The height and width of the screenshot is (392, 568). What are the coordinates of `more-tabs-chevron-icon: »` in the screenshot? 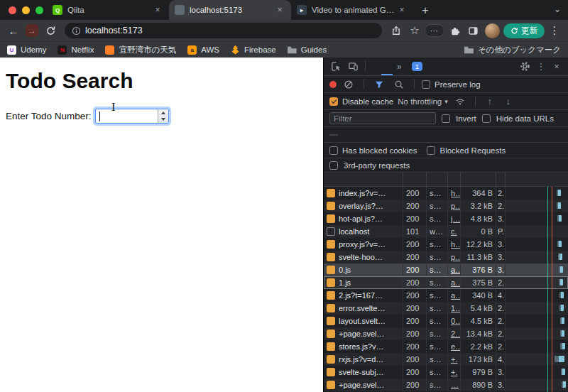 It's located at (399, 67).